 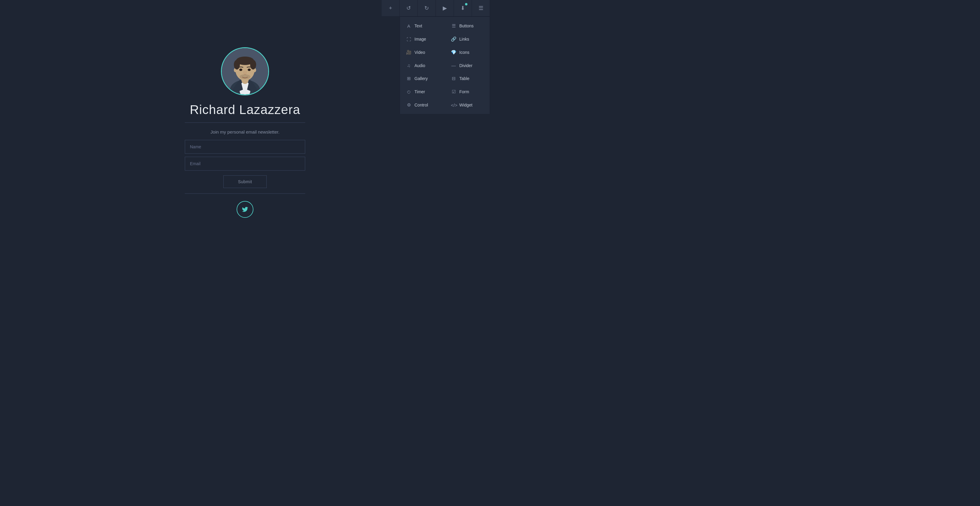 I want to click on bottom-divider, so click(x=245, y=194).